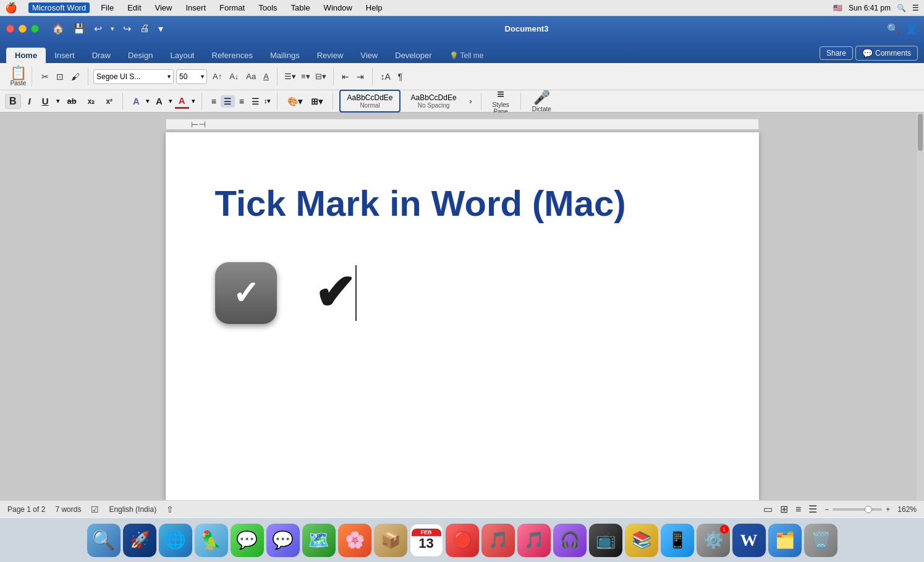 The image size is (924, 562). Describe the element at coordinates (101, 56) in the screenshot. I see `tab-draw: Draw` at that location.